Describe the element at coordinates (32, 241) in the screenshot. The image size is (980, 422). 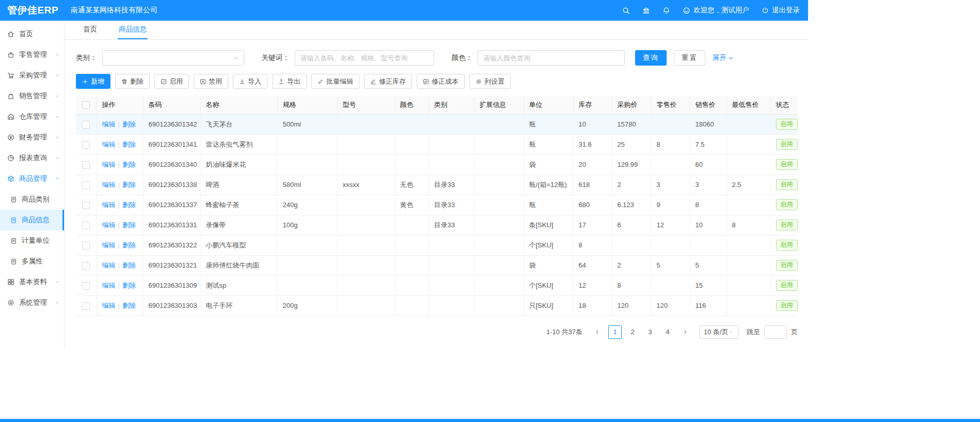
I see `sidebar-subitem-unit: 计量单位` at that location.